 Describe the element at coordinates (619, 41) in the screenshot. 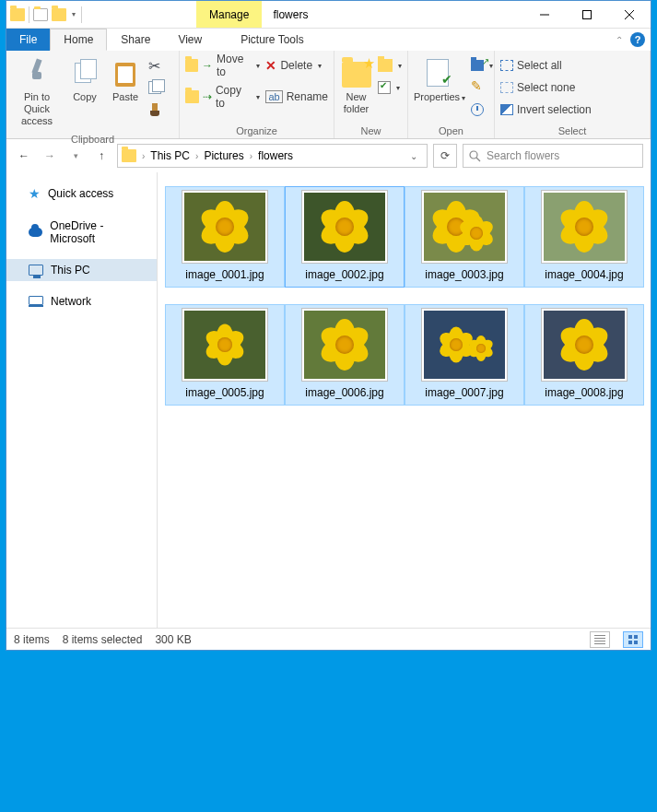

I see `collapse-ribbon-icon: ⌃` at that location.